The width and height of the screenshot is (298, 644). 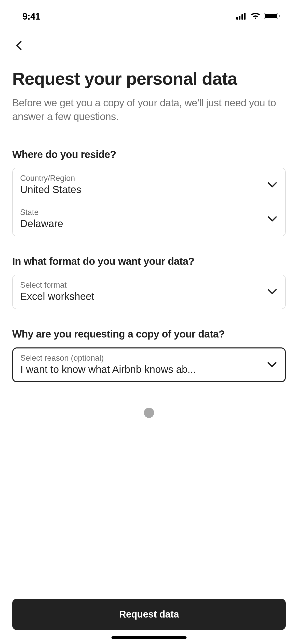 I want to click on nav-bar, so click(x=149, y=46).